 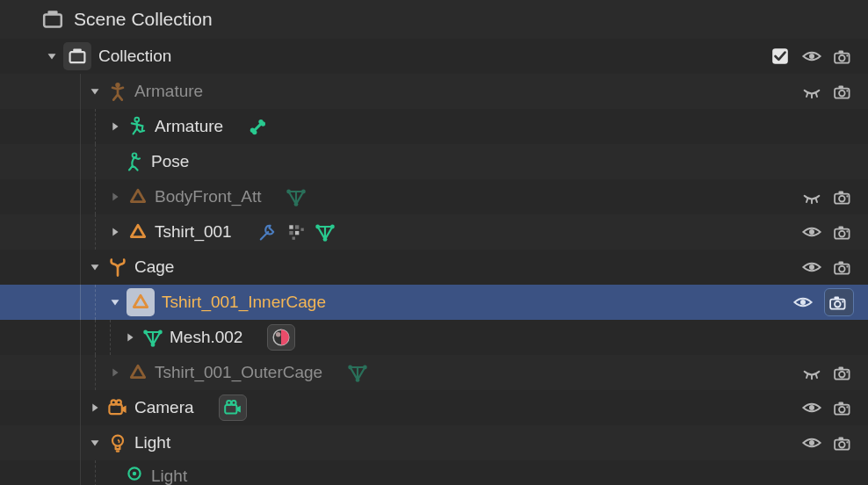 What do you see at coordinates (296, 232) in the screenshot?
I see `particles-icon` at bounding box center [296, 232].